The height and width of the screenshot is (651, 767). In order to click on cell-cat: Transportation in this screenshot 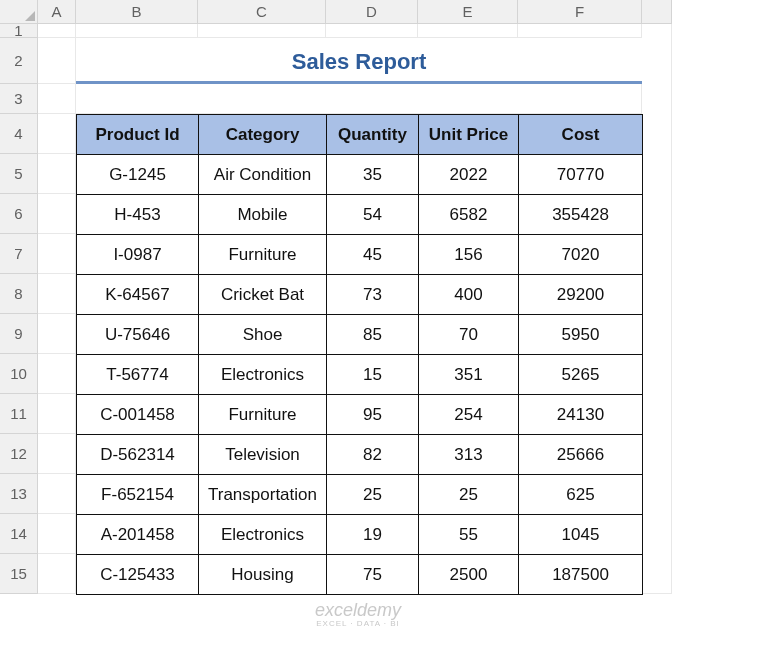, I will do `click(263, 495)`.